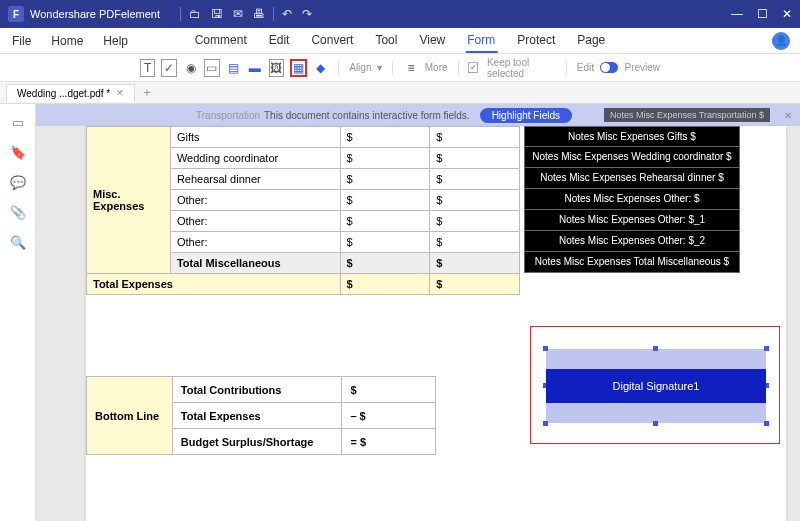 The image size is (800, 521). Describe the element at coordinates (116, 41) in the screenshot. I see `menu-help: Help` at that location.